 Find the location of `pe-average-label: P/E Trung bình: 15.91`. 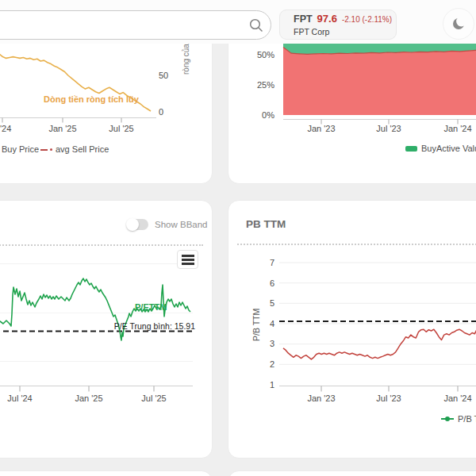

pe-average-label: P/E Trung bình: 15.91 is located at coordinates (153, 327).